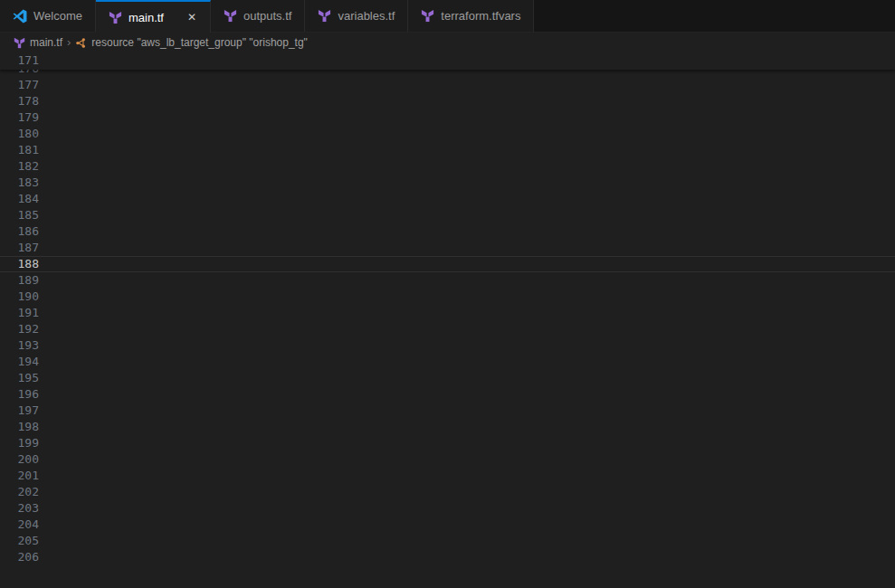  Describe the element at coordinates (268, 16) in the screenshot. I see `tab-label: outputs.tf` at that location.